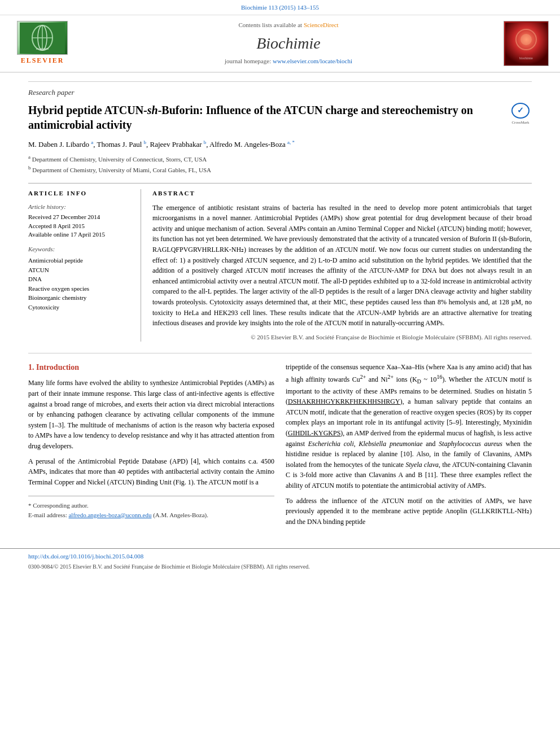 Image resolution: width=560 pixels, height=747 pixels. What do you see at coordinates (248, 61) in the screenshot?
I see `homepage-label: journal homepage:` at bounding box center [248, 61].